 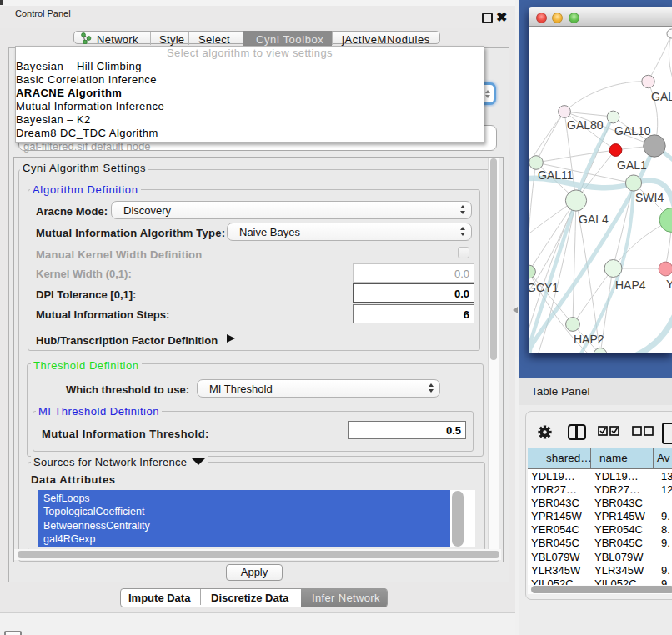 I want to click on svg-text: GAL4, so click(x=594, y=219).